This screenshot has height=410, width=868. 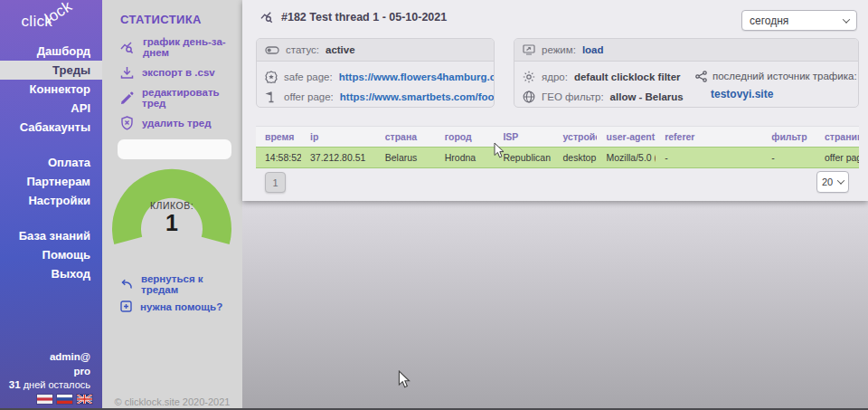 What do you see at coordinates (417, 77) in the screenshot?
I see `safe-page-url: https://www.flowers4hamburg.com/` at bounding box center [417, 77].